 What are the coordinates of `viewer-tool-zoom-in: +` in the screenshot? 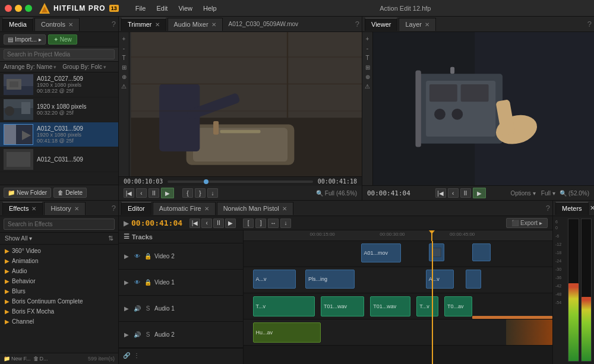 It's located at (368, 39).